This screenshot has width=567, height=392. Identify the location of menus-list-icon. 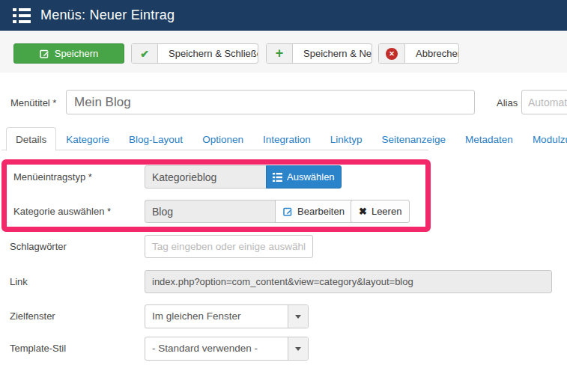
(22, 16).